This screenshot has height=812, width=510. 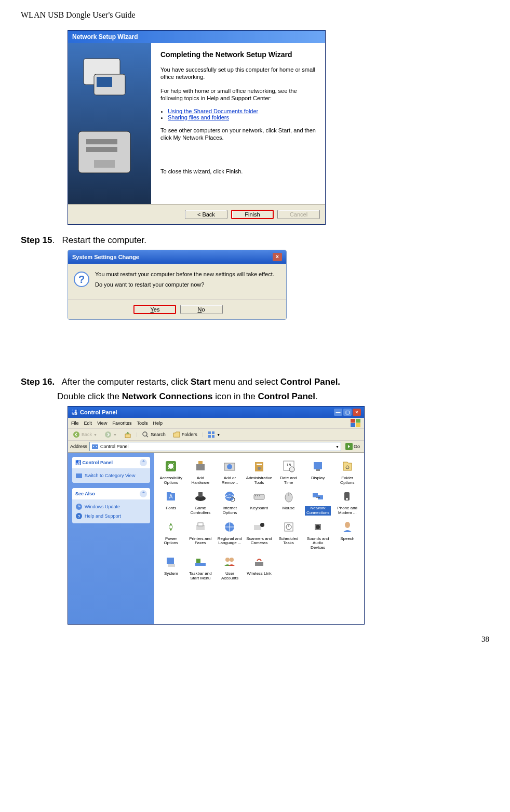 What do you see at coordinates (171, 567) in the screenshot?
I see `cp-item-system: System` at bounding box center [171, 567].